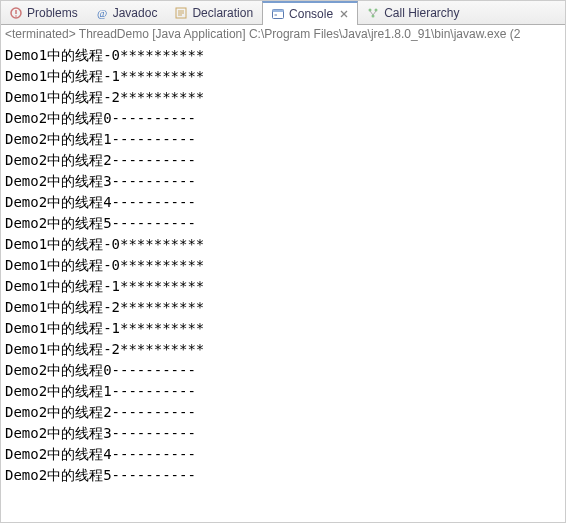 This screenshot has height=523, width=566. Describe the element at coordinates (373, 13) in the screenshot. I see `call-hierarchy-icon` at that location.